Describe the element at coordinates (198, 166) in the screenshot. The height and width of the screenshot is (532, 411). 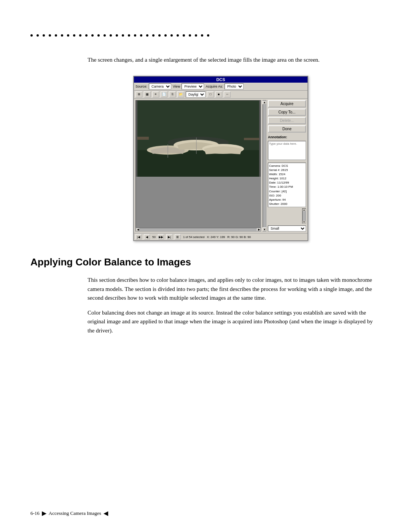
I see `image-section: DCS60040.TIF` at that location.